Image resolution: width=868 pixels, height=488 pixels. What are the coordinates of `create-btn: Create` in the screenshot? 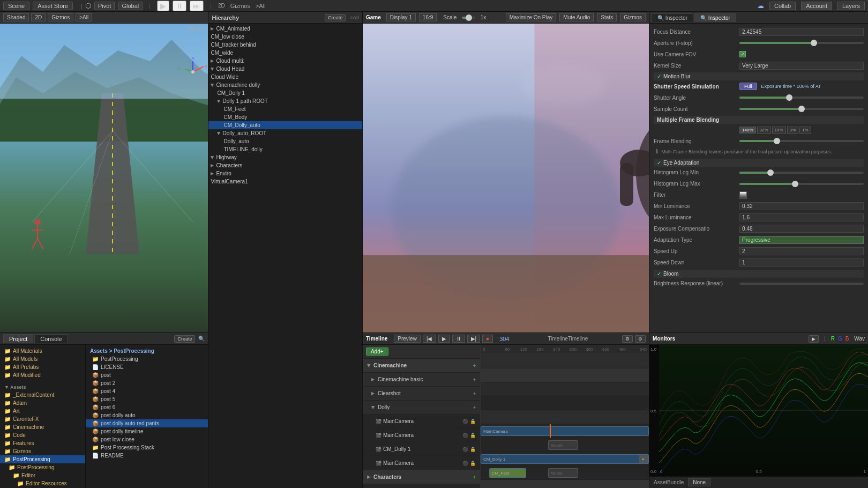 It's located at (184, 339).